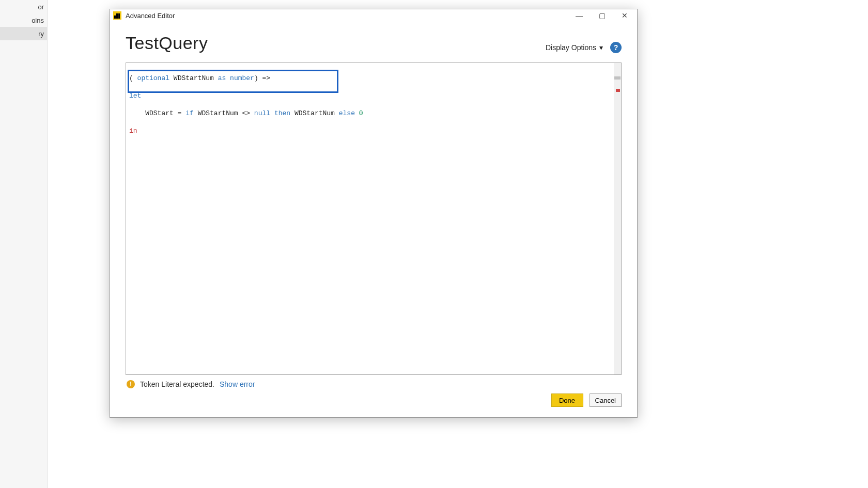 This screenshot has width=868, height=488. What do you see at coordinates (374, 109) in the screenshot?
I see `code-content: ( optional WDStartNum as number) => let …` at bounding box center [374, 109].